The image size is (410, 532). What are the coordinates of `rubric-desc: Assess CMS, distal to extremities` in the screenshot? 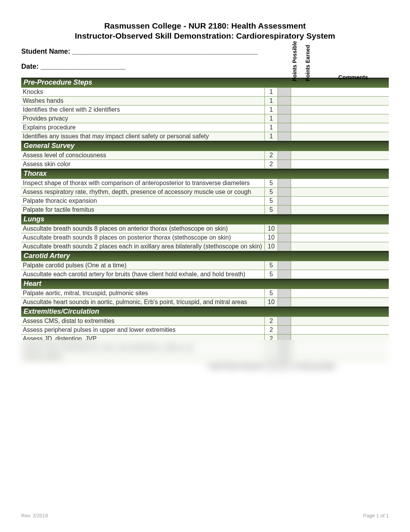 It's located at (143, 321).